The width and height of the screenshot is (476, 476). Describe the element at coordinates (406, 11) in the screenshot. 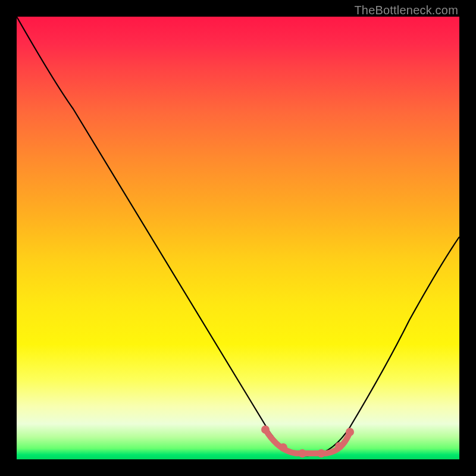

I see `watermark-text: TheBottleneck.com` at that location.